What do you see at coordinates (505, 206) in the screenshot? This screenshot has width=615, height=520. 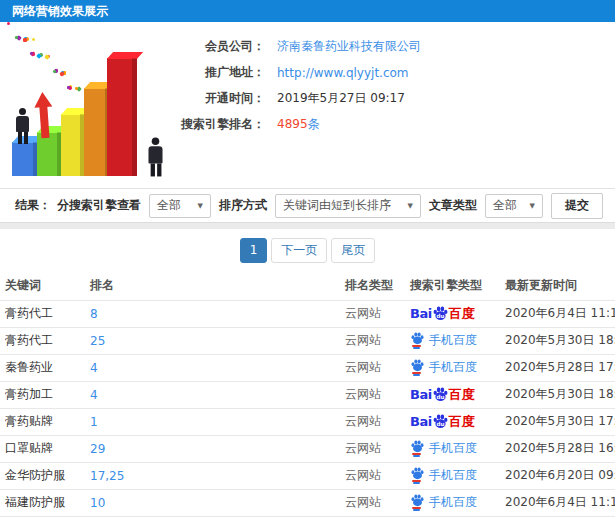 I see `article-type-select-value: 全部` at bounding box center [505, 206].